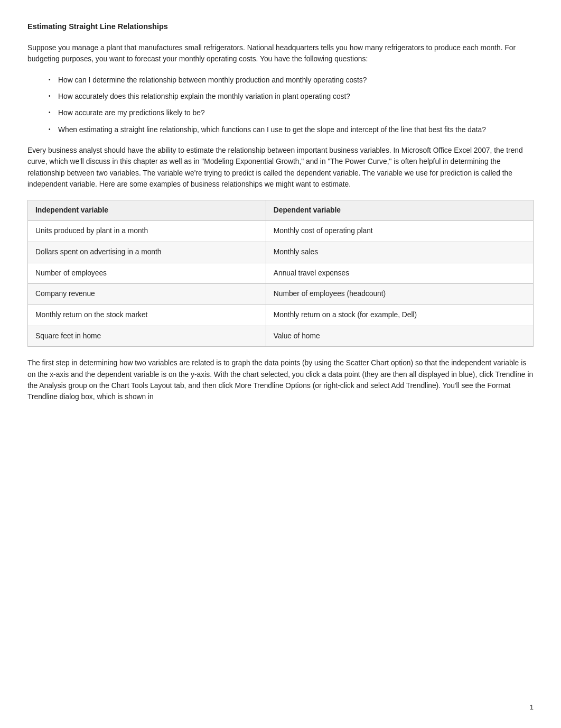 Image resolution: width=561 pixels, height=728 pixels. Describe the element at coordinates (147, 210) in the screenshot. I see `col-header-independent: Independent variable` at that location.